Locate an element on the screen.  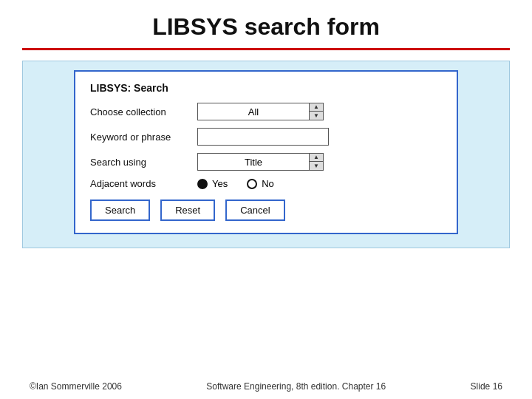
select-collection: All ▲ ▼ is located at coordinates (260, 112).